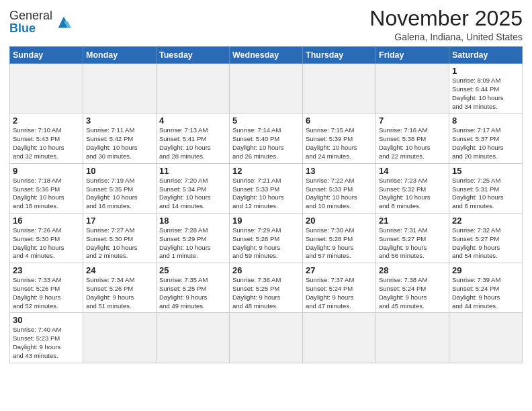  I want to click on logo: General Blue, so click(42, 22).